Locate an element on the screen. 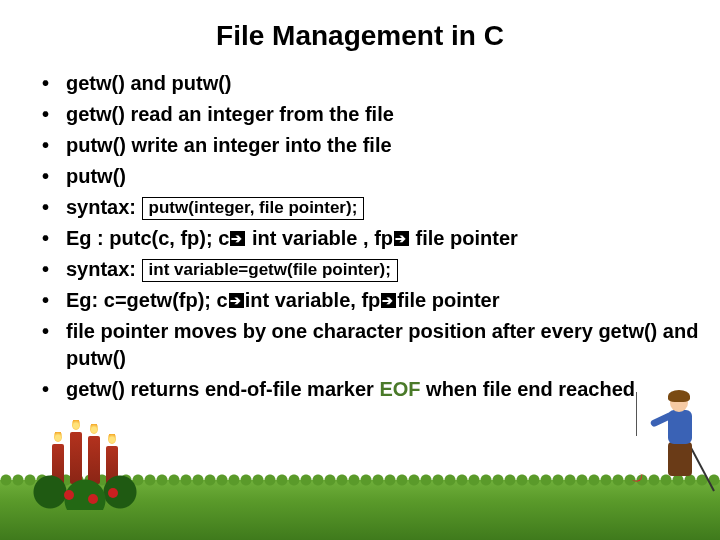 The width and height of the screenshot is (720, 540). fishing-line-icon is located at coordinates (636, 414).